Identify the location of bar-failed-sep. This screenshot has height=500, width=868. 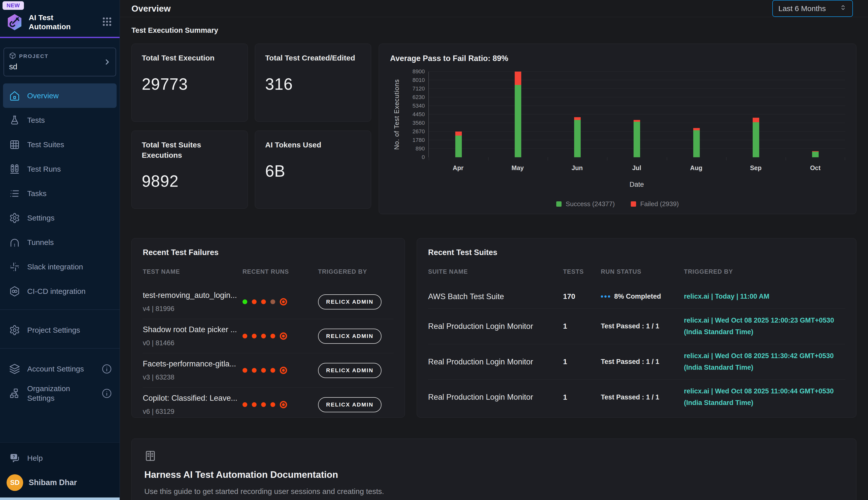
(756, 120).